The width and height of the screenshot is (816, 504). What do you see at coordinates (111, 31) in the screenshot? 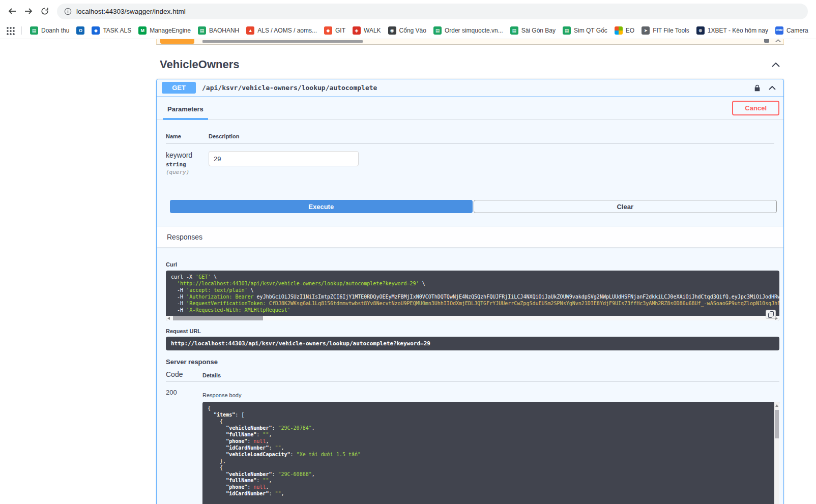
I see `bookmark-item: ◆TASK ALS` at bounding box center [111, 31].